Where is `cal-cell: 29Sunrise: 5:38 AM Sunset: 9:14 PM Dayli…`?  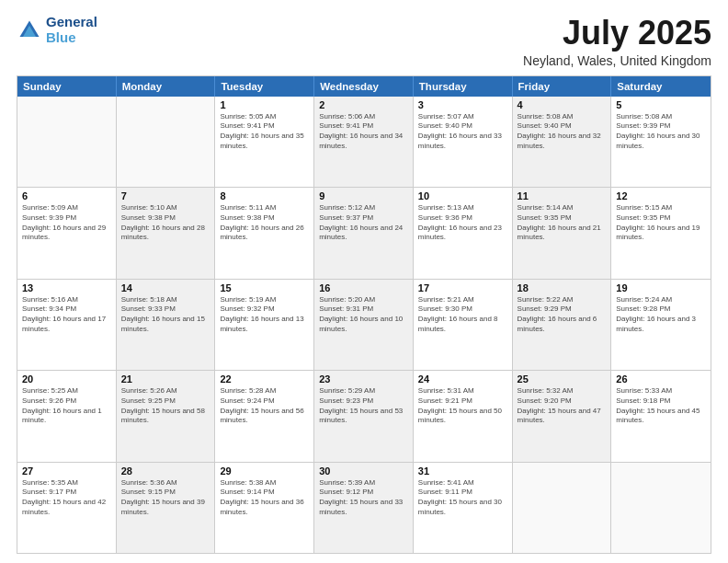 cal-cell: 29Sunrise: 5:38 AM Sunset: 9:14 PM Dayli… is located at coordinates (265, 508).